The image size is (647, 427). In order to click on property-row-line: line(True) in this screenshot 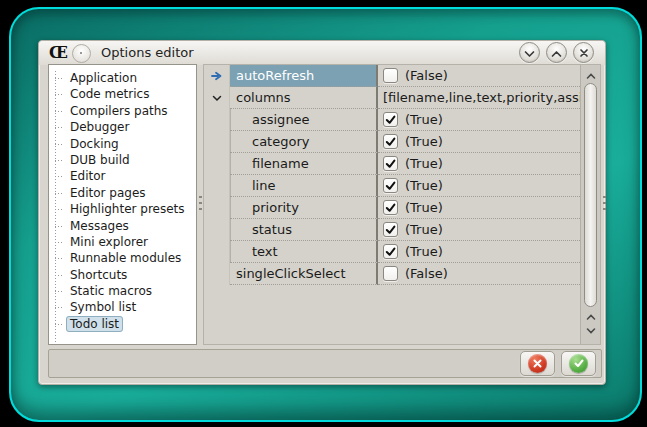, I will do `click(392, 186)`.